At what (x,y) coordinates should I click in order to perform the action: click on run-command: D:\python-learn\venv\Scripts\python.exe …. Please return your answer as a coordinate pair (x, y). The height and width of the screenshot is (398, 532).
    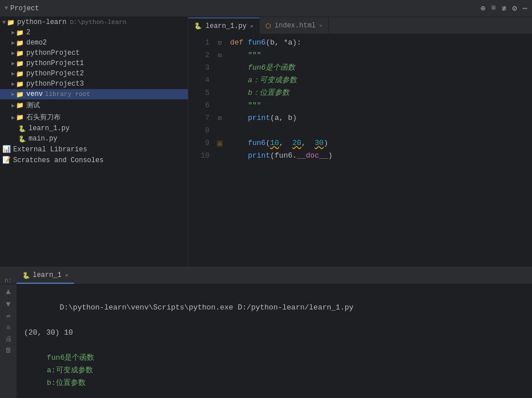
    Looking at the image, I should click on (207, 307).